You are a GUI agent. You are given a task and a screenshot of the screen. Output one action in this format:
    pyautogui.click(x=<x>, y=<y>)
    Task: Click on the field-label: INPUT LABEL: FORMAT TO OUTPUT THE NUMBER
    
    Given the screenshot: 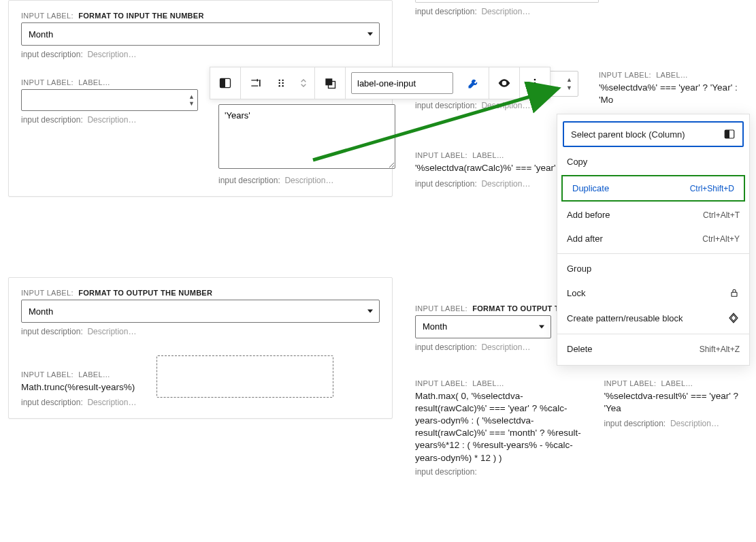 What is the action you would take?
    pyautogui.click(x=200, y=293)
    